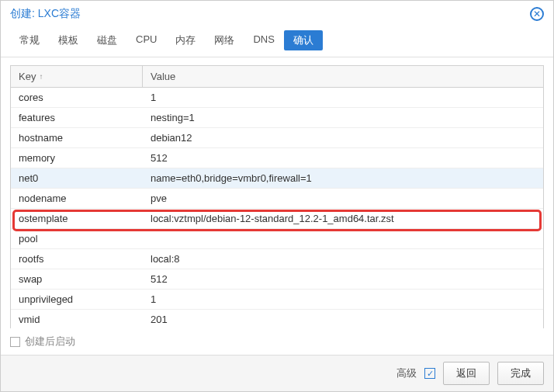 The width and height of the screenshot is (554, 392). Describe the element at coordinates (277, 279) in the screenshot. I see `table-row: swap512` at that location.